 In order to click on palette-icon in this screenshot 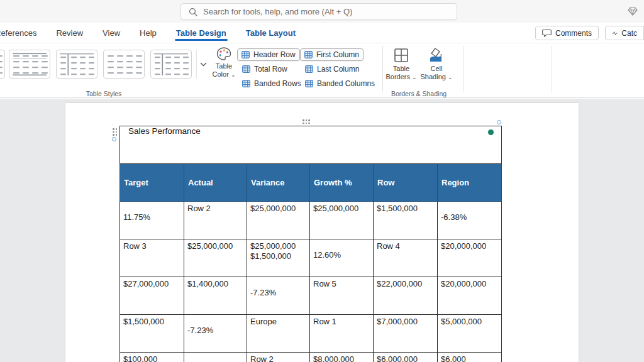, I will do `click(224, 54)`.